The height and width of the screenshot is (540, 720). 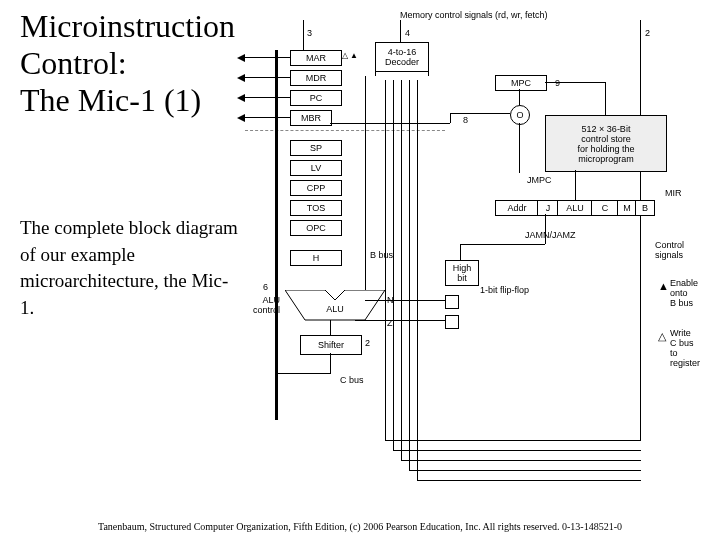 What do you see at coordinates (382, 255) in the screenshot?
I see `b-bus-label: B bus` at bounding box center [382, 255].